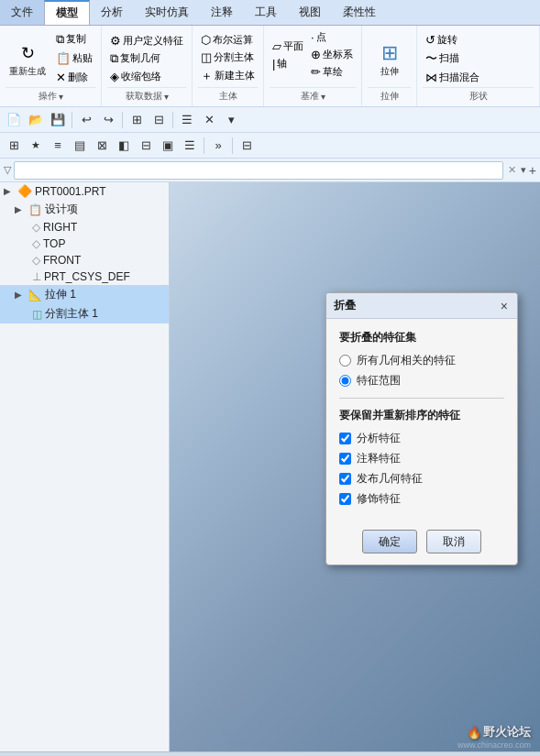  What do you see at coordinates (310, 13) in the screenshot?
I see `menu-view: 视图` at bounding box center [310, 13].